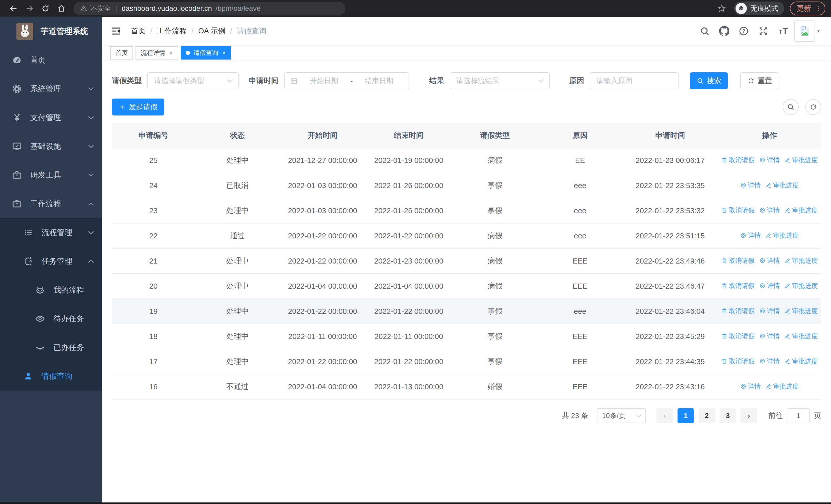  What do you see at coordinates (116, 31) in the screenshot?
I see `hamburger-icon` at bounding box center [116, 31].